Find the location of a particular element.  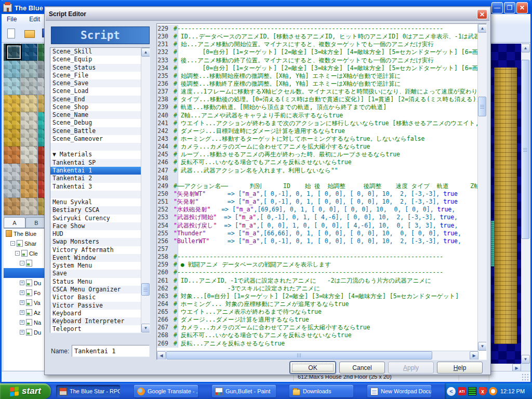

script-list-item: Scene_Save is located at coordinates (96, 83).